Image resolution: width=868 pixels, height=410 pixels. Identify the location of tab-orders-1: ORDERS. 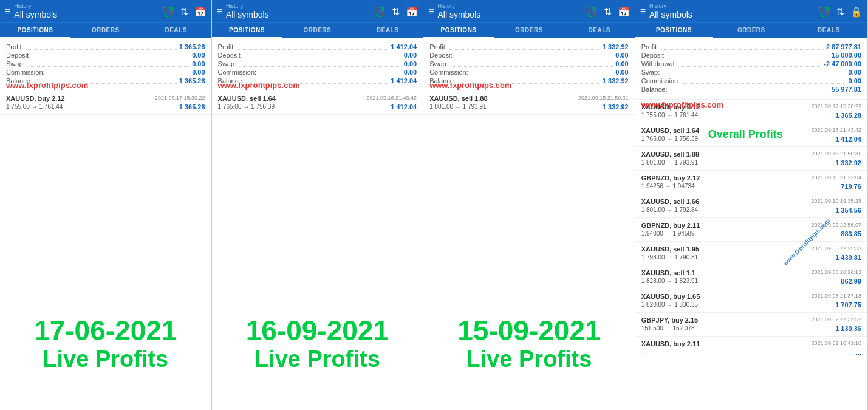
(106, 30).